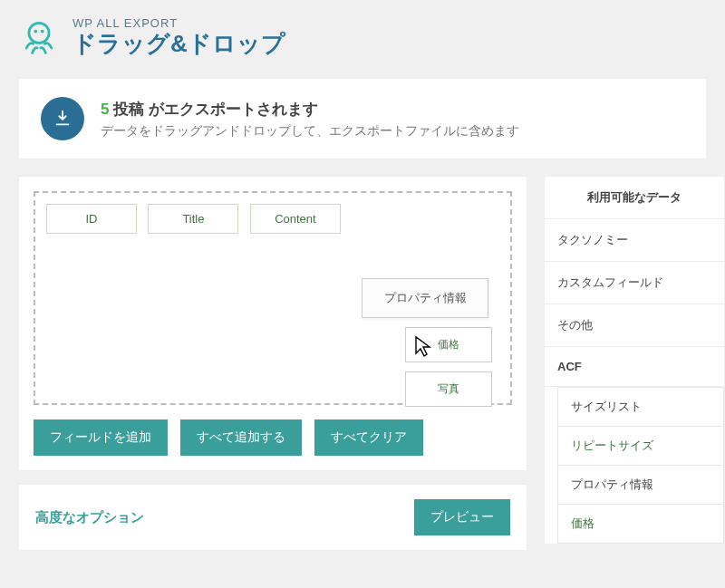  Describe the element at coordinates (425, 298) in the screenshot. I see `drag-parent-item: プロパティ情報` at that location.